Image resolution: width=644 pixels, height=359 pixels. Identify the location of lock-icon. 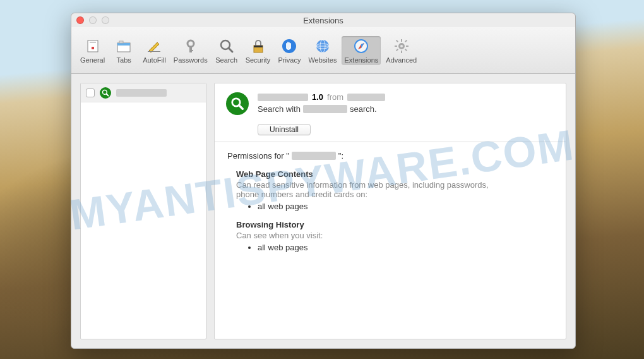
(258, 46).